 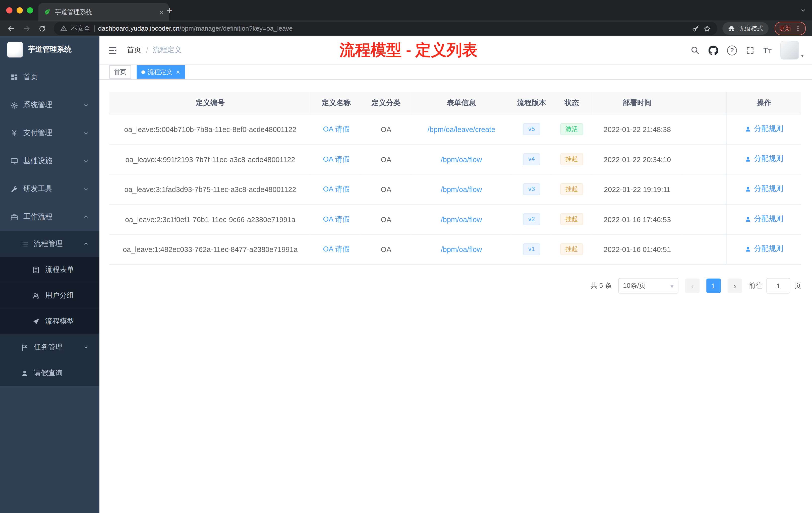 I want to click on tag-label: 首页, so click(x=120, y=72).